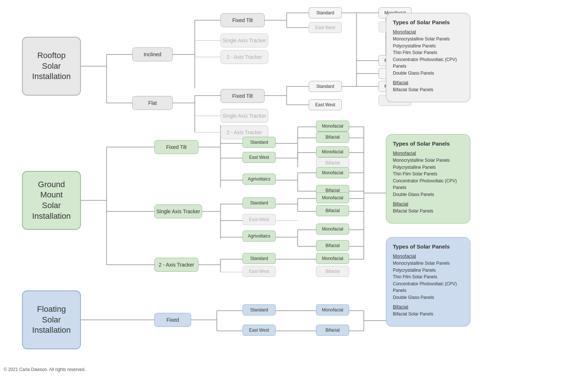  Describe the element at coordinates (259, 179) in the screenshot. I see `ground-ft-agrivoltaics-node: Agrivoltaics` at that location.